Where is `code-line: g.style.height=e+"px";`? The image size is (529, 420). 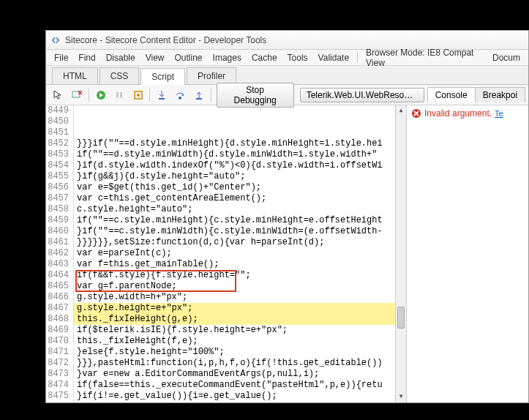 code-line: g.style.height=e+"px"; is located at coordinates (240, 309).